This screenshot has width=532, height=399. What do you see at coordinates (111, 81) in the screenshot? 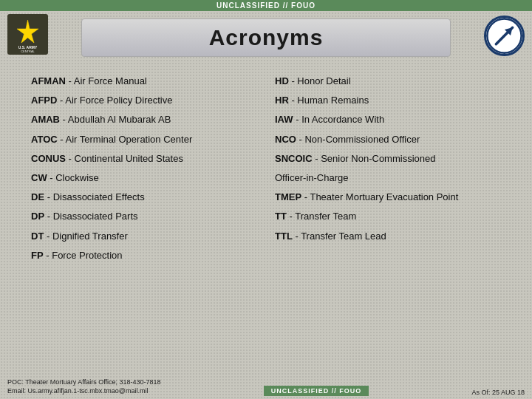
I see `acronym-definition: Air Force Manual` at bounding box center [111, 81].